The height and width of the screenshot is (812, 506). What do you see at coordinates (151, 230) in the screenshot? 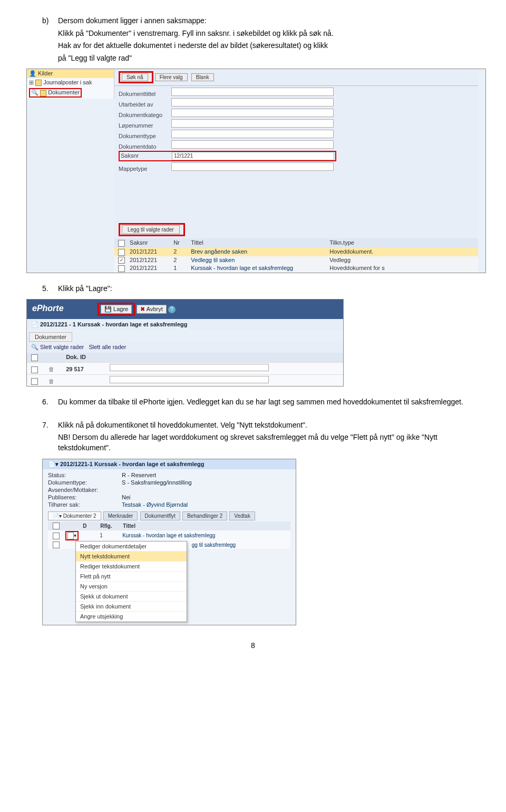
I see `add-selected-button: Legg til valgte rader` at bounding box center [151, 230].